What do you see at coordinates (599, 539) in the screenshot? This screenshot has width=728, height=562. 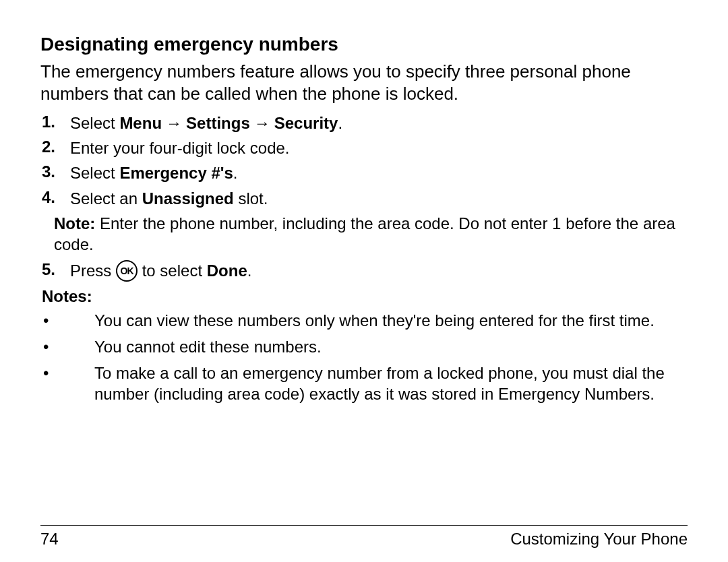 I see `footer-section-title: Customizing Your Phone` at bounding box center [599, 539].